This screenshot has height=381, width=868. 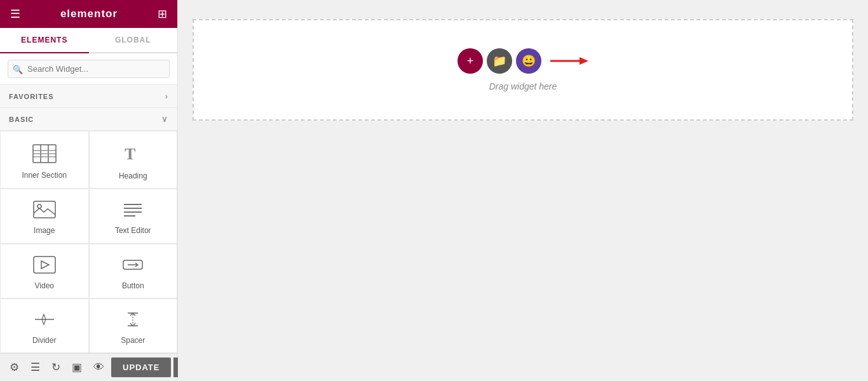 What do you see at coordinates (89, 41) in the screenshot?
I see `sidebar-tabs: ELEMENTS GLOBAL` at bounding box center [89, 41].